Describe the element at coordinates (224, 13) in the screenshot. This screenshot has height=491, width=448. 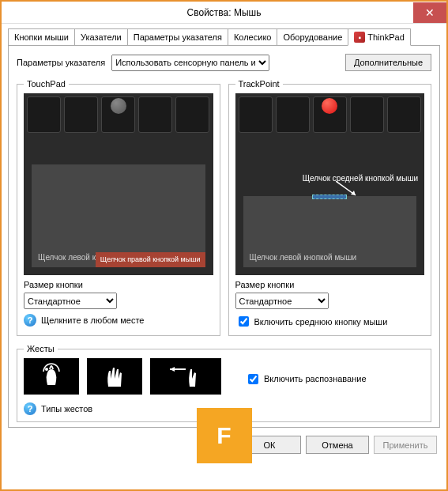
I see `titlebar: Свойства: Мышь ✕` at that location.